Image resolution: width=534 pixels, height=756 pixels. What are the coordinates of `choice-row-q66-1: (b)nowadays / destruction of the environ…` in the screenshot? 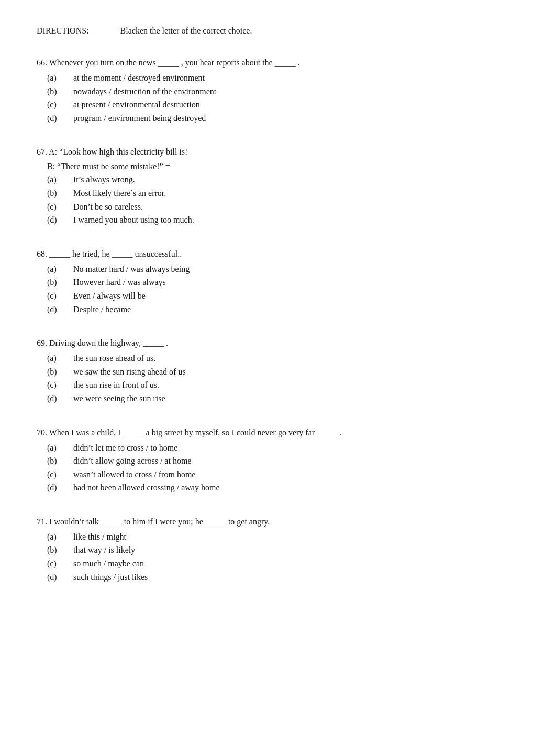 It's located at (267, 92).